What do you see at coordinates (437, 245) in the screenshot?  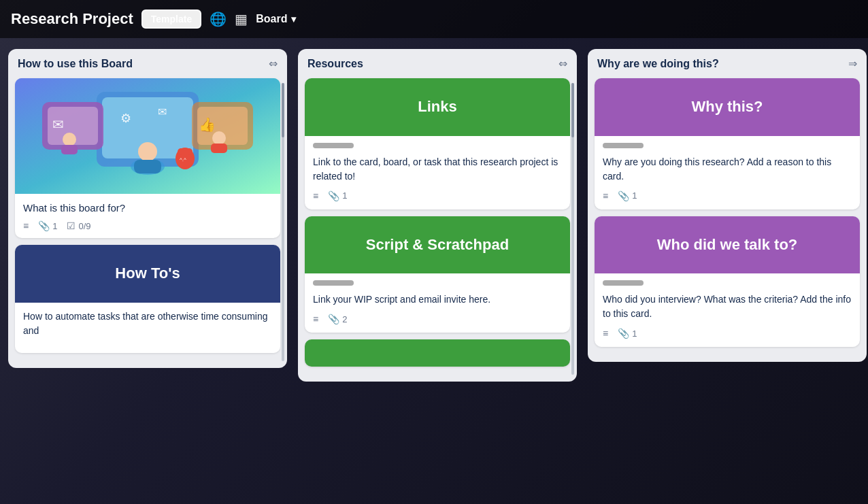 I see `card-script-title: Script & Scratchpad` at bounding box center [437, 245].